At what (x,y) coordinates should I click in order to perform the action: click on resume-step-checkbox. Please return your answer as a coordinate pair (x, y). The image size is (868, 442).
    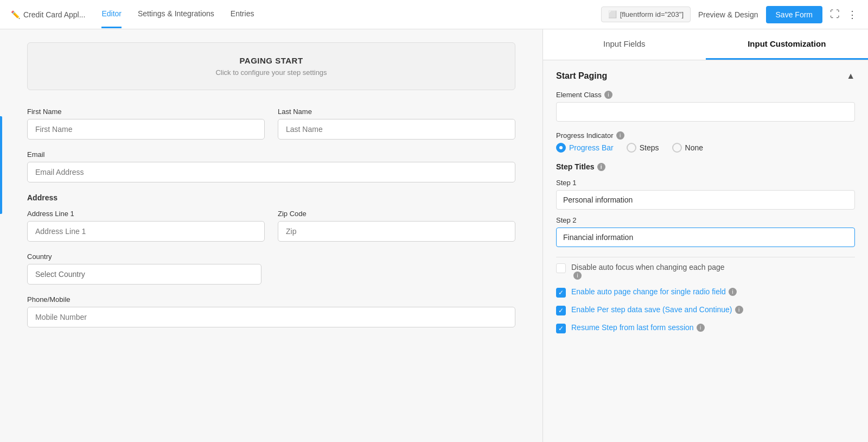
    Looking at the image, I should click on (561, 329).